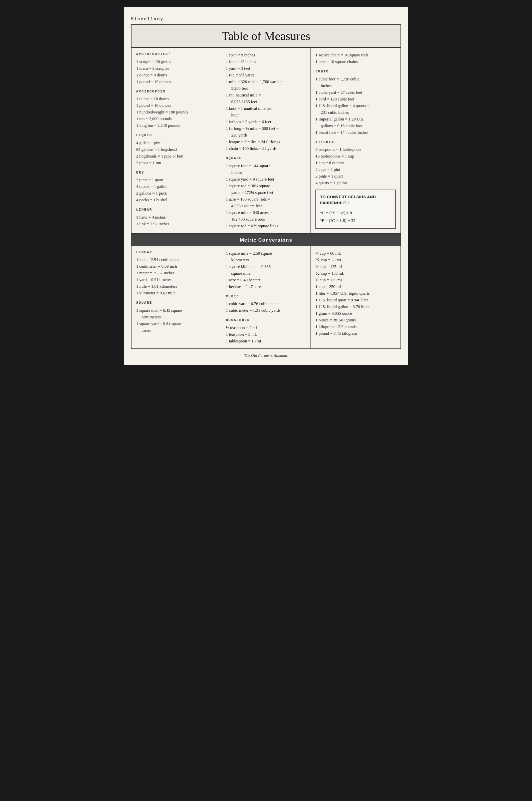 The width and height of the screenshot is (532, 801). Describe the element at coordinates (356, 92) in the screenshot. I see `list-item: 1 cubic yard = 27 cubic feet` at that location.